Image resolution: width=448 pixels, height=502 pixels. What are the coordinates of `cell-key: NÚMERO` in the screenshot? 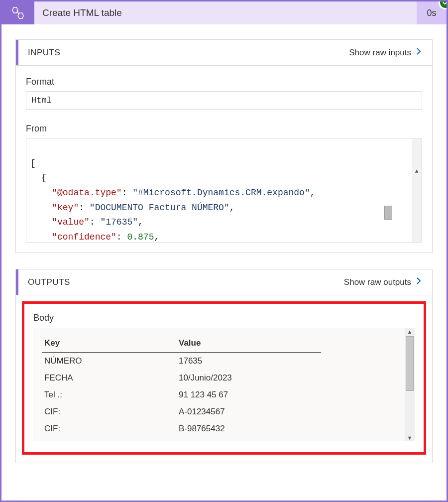 It's located at (110, 362).